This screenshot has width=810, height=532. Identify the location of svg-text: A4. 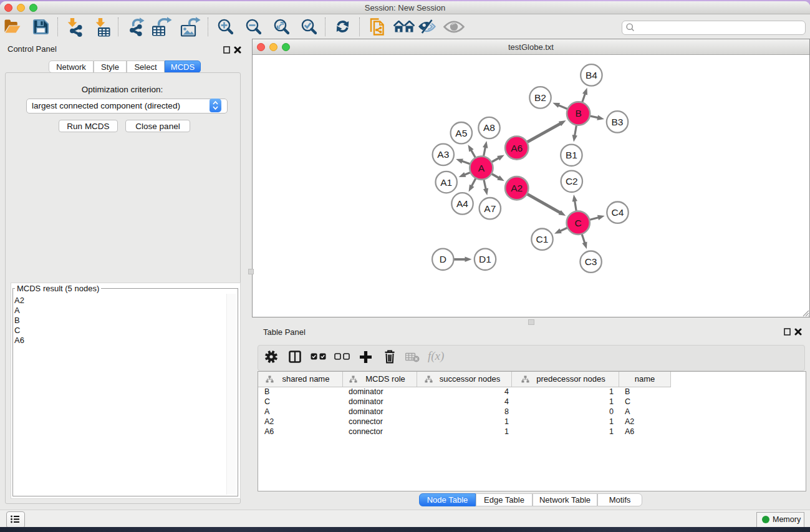
(463, 203).